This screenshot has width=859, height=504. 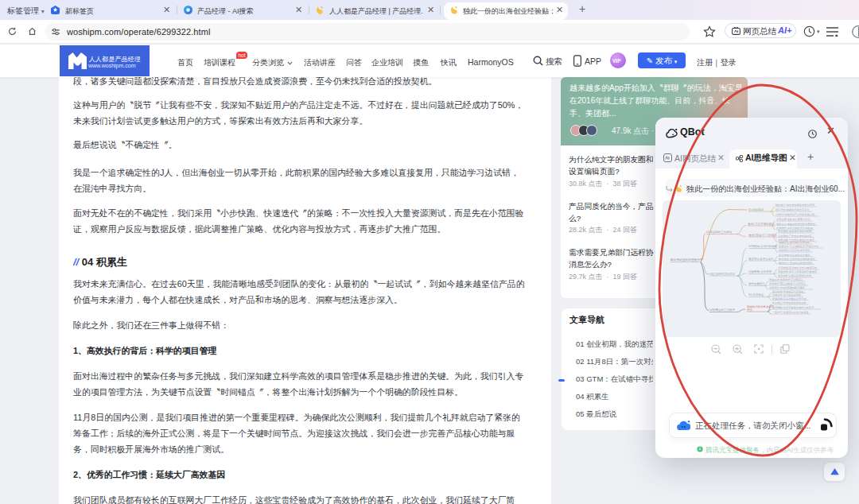 I want to click on svg-text: 时间锚点·拆解阶段性目标推进, so click(x=789, y=303).